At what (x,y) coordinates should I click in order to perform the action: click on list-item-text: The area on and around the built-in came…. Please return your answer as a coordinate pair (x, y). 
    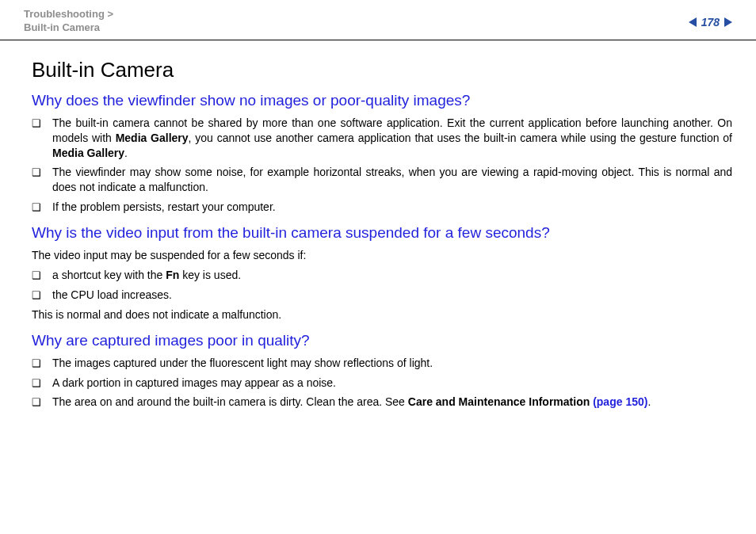
    Looking at the image, I should click on (392, 402).